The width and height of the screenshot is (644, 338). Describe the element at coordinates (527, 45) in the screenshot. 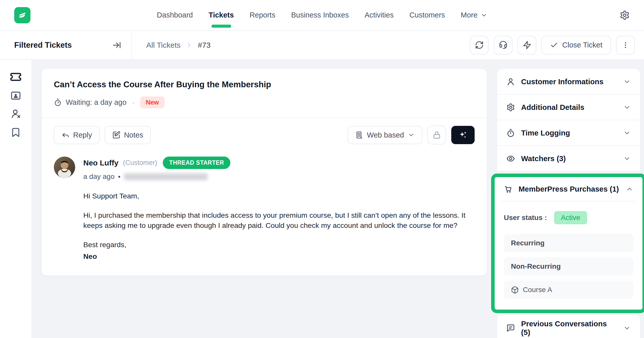

I see `quick-actions-button` at that location.